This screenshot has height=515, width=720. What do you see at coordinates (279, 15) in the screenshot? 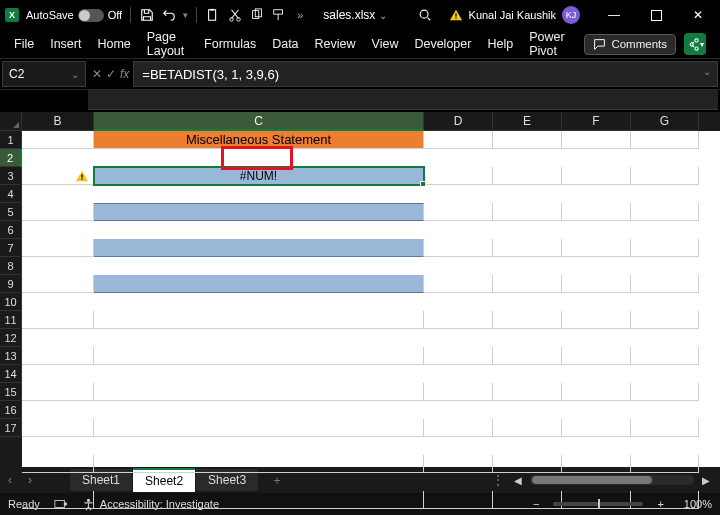
I see `format-painter-icon` at bounding box center [279, 15].